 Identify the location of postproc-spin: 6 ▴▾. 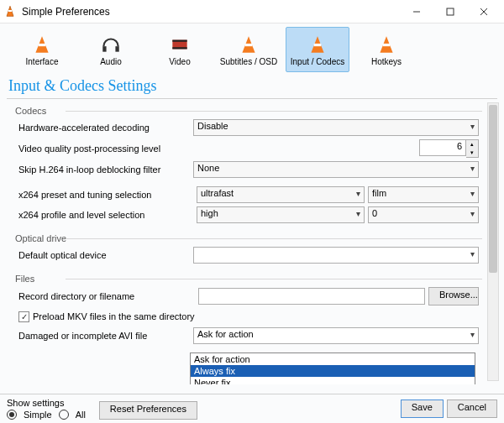
(449, 149).